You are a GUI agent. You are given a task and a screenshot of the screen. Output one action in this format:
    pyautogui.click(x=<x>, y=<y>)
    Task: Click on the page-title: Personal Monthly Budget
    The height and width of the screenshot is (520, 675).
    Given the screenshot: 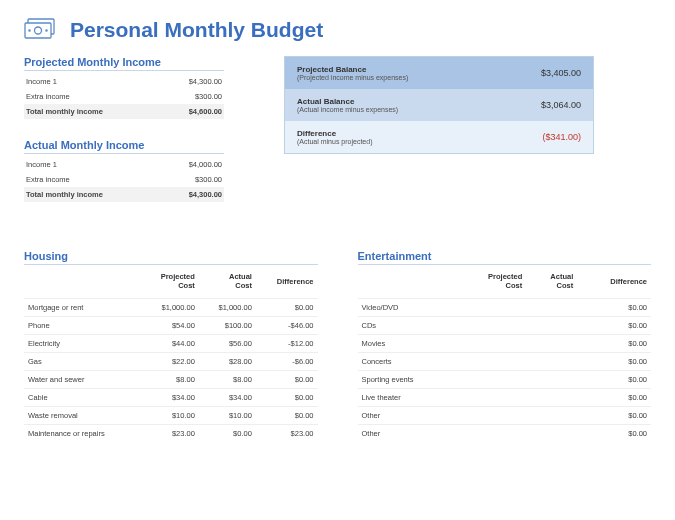 What is the action you would take?
    pyautogui.click(x=196, y=30)
    